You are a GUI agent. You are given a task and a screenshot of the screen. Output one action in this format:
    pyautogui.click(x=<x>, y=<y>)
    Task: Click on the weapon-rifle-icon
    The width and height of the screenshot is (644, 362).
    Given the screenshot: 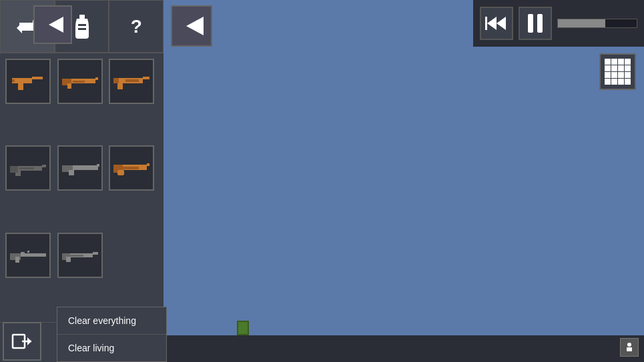 What is the action you would take?
    pyautogui.click(x=80, y=81)
    